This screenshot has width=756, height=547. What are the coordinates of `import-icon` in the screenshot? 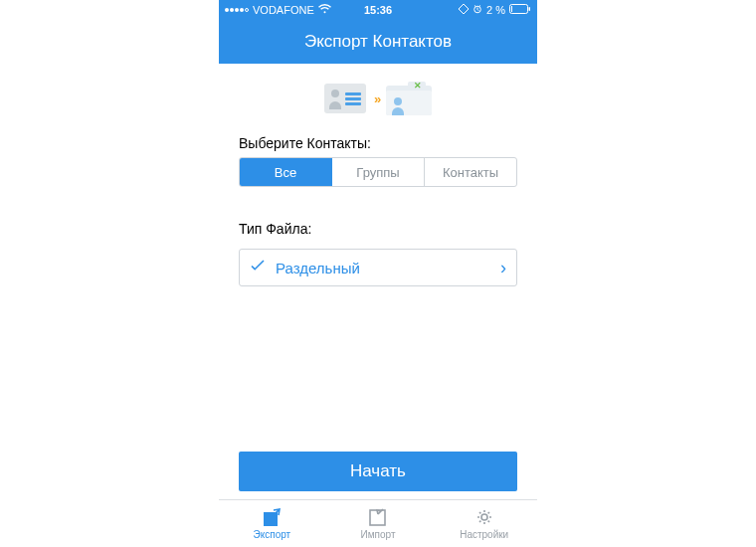 It's located at (378, 517).